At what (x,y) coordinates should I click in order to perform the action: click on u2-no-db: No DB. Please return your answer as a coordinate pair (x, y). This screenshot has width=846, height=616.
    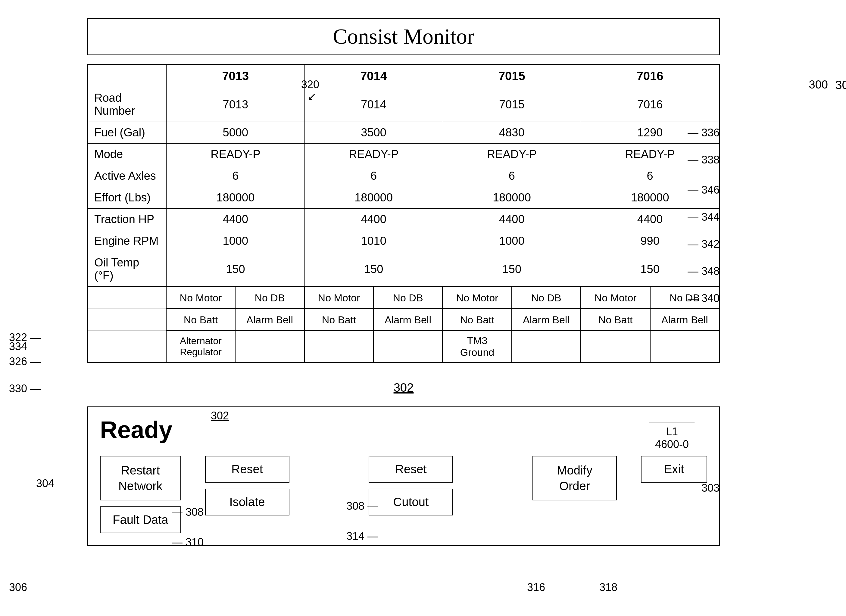
    Looking at the image, I should click on (408, 298).